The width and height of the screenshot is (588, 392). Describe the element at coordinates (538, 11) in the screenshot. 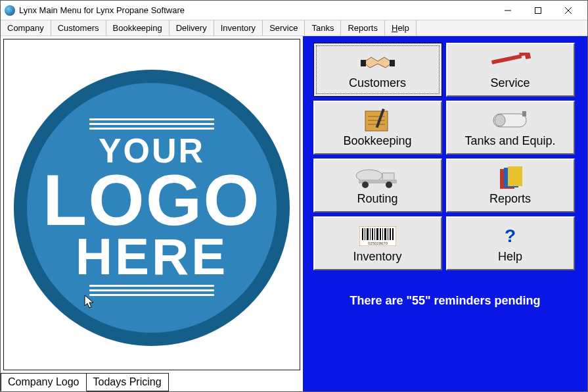

I see `window-controls` at that location.